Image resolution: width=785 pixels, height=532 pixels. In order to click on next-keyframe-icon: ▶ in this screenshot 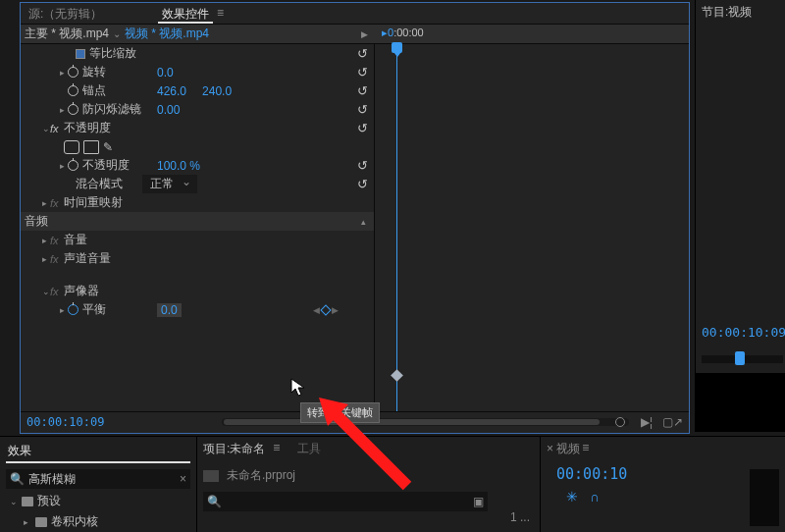, I will do `click(336, 310)`.